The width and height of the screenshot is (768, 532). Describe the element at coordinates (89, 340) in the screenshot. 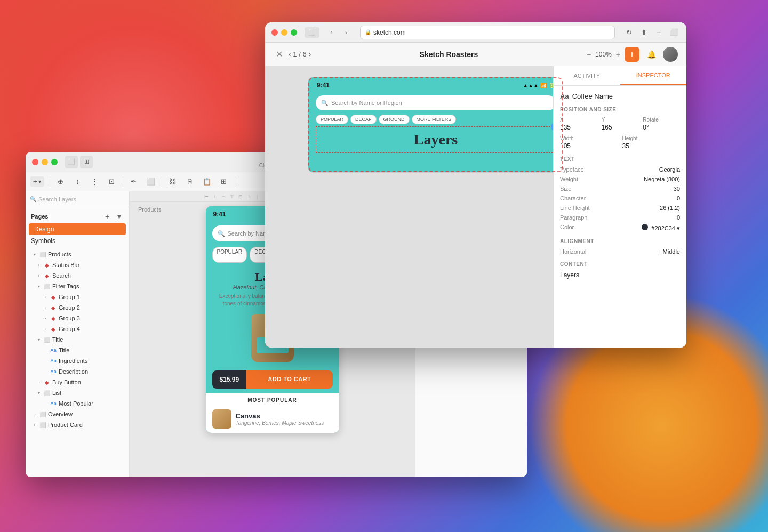

I see `layer-name-title-group: Title` at that location.